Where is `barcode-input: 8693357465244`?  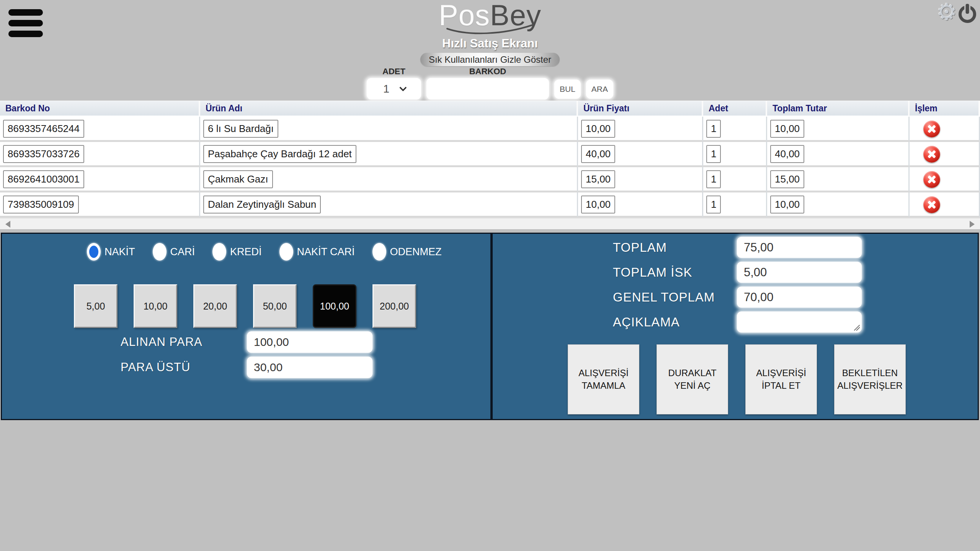 barcode-input: 8693357465244 is located at coordinates (44, 129).